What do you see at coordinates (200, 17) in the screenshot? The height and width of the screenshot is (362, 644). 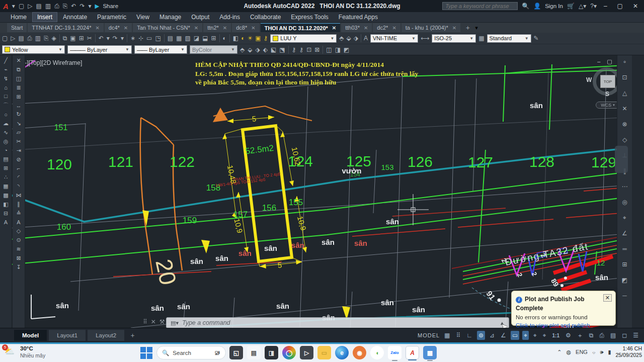 I see `ribbon-tab-output: Output` at bounding box center [200, 17].